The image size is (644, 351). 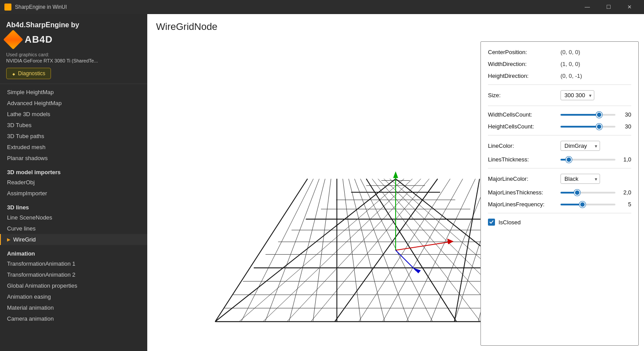 What do you see at coordinates (21, 182) in the screenshot?
I see `nav-label: ReaderObj` at bounding box center [21, 182].